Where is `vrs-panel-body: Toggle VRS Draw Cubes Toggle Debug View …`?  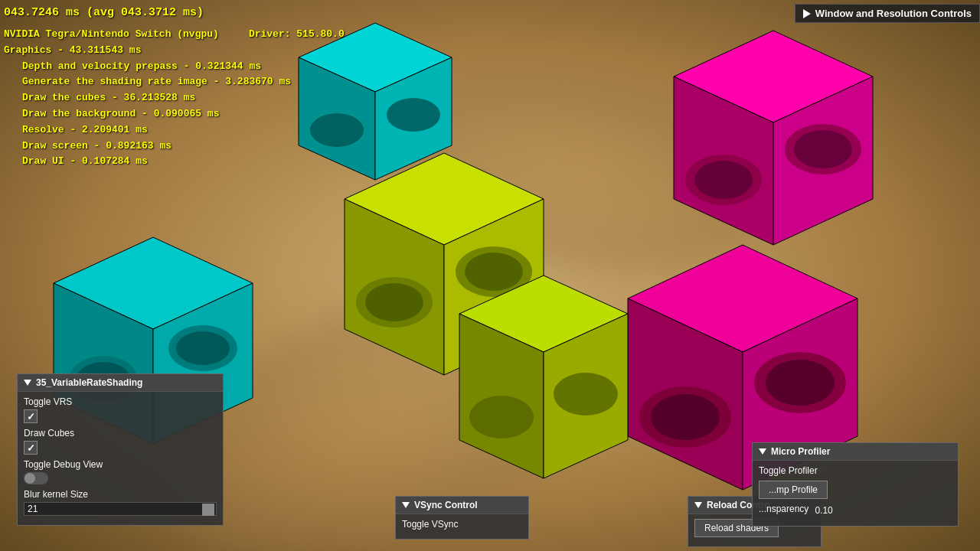 vrs-panel-body: Toggle VRS Draw Cubes Toggle Debug View … is located at coordinates (120, 458).